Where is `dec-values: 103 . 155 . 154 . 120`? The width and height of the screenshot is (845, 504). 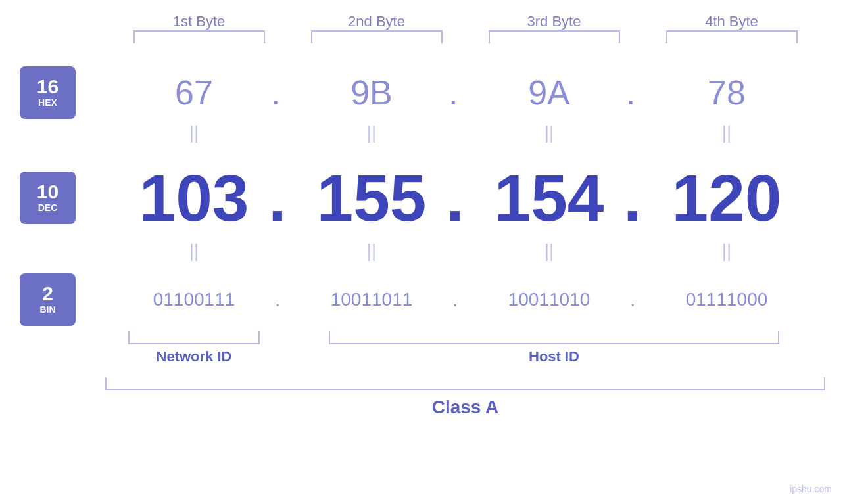 dec-values: 103 . 155 . 154 . 120 is located at coordinates (466, 198).